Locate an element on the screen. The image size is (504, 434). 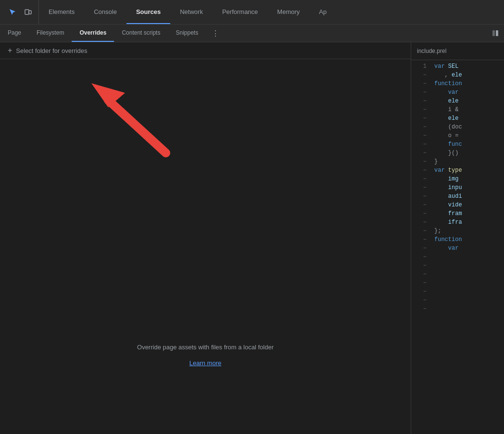
top-tabs: Elements Console Sources Network Perform… is located at coordinates (270, 12).